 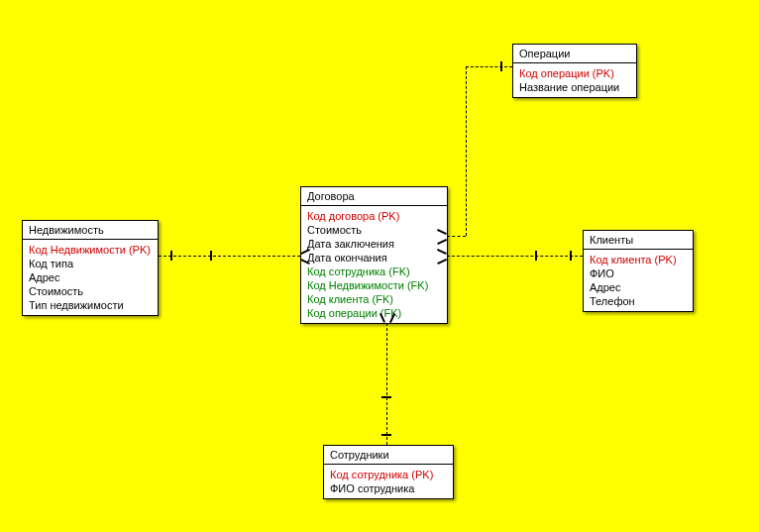 I want to click on entity-body: Код клиента (PK) ФИО Адрес Телефон, so click(x=638, y=280).